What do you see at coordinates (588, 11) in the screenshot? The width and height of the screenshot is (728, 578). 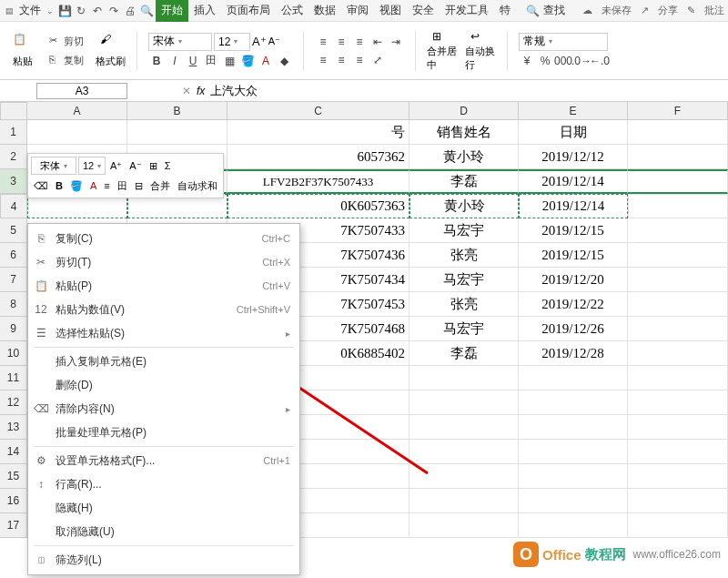 I see `cloud-icon: ☁` at bounding box center [588, 11].